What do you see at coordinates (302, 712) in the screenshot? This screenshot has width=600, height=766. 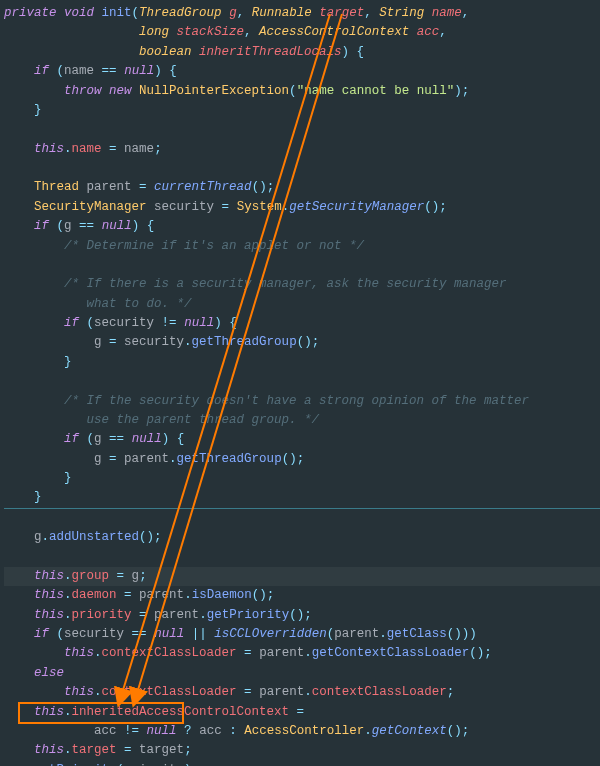 I see `code-line: this.inheritedAccessControlContext =` at bounding box center [302, 712].